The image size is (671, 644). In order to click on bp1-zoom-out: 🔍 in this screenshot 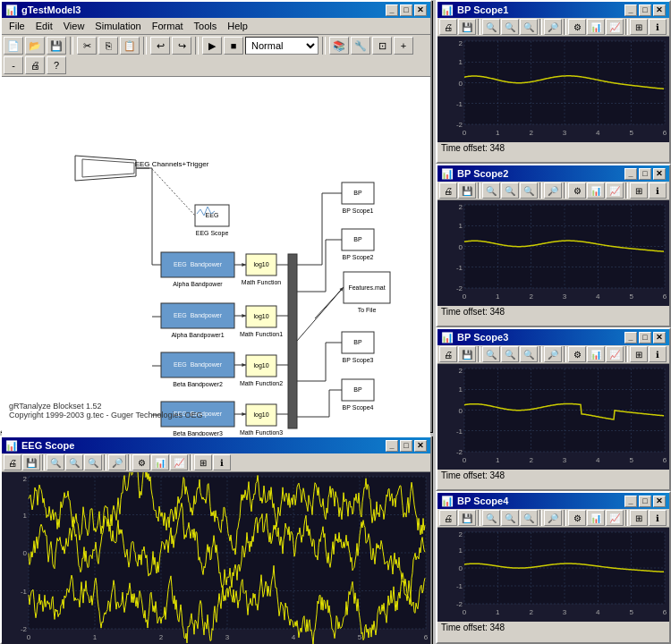, I will do `click(510, 27)`.